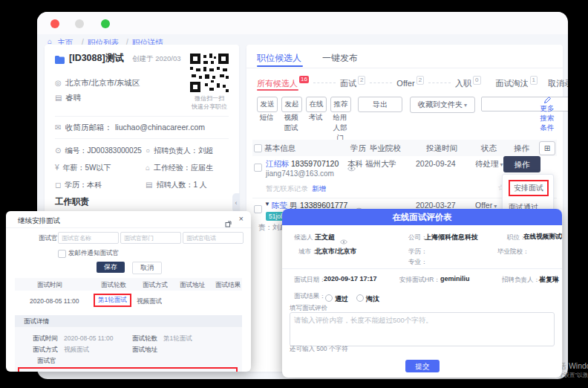  Describe the element at coordinates (58, 98) in the screenshot. I see `company-icon: ▤` at that location.